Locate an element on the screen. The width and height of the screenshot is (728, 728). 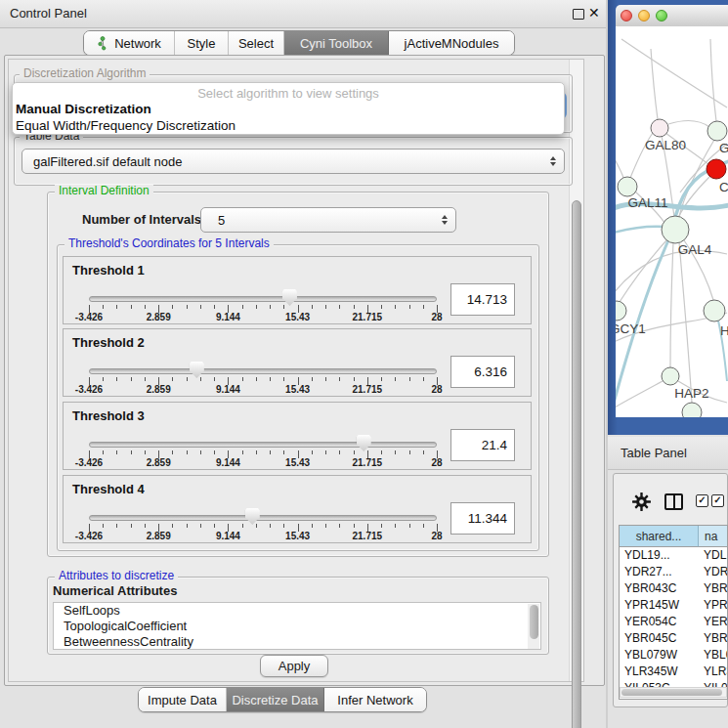
close-icon: ✕ is located at coordinates (594, 13).